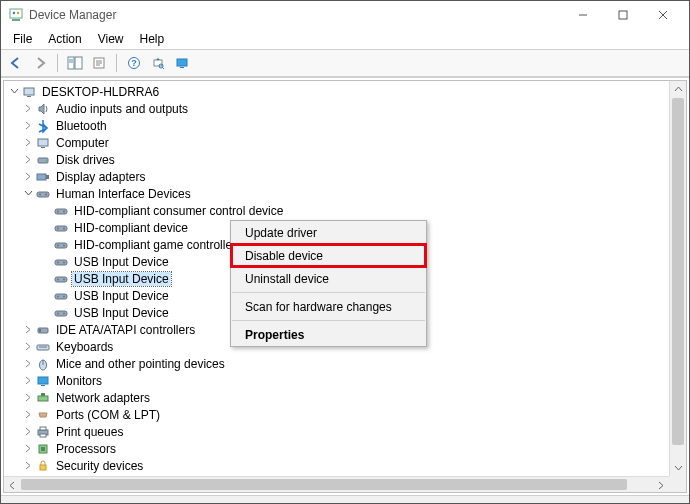 The height and width of the screenshot is (504, 690). Describe the element at coordinates (678, 278) in the screenshot. I see `vertical-scrollbar` at that location.